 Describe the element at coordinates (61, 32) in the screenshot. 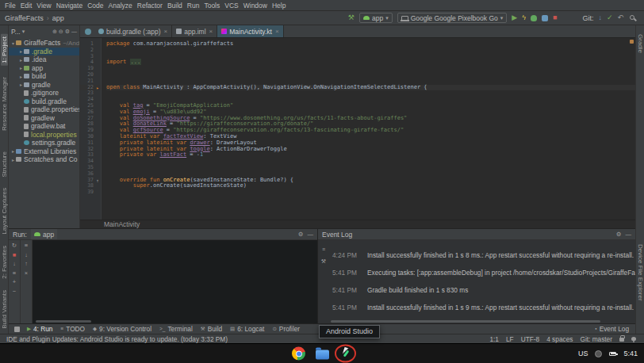

I see `project-panel-icon-1: ⊖` at that location.